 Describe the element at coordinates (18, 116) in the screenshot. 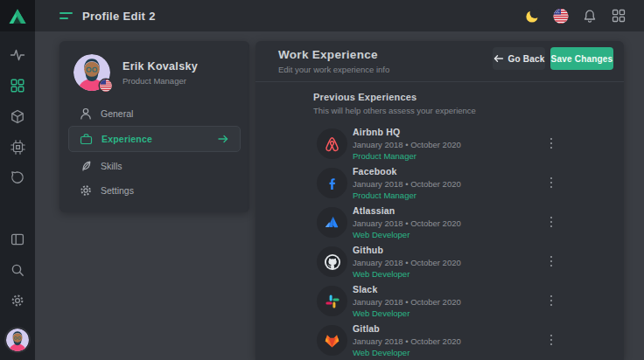

I see `cube-icon` at that location.